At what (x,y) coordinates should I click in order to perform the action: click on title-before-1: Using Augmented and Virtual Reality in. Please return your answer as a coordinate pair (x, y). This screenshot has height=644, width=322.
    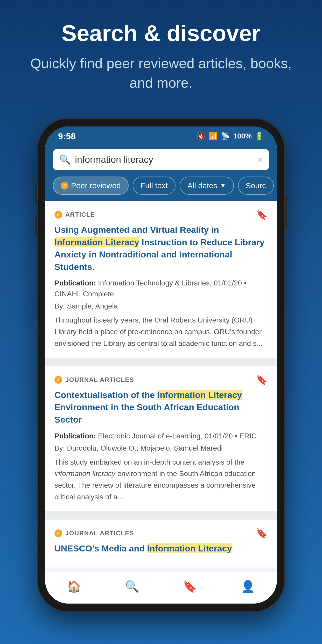
    Looking at the image, I should click on (137, 230).